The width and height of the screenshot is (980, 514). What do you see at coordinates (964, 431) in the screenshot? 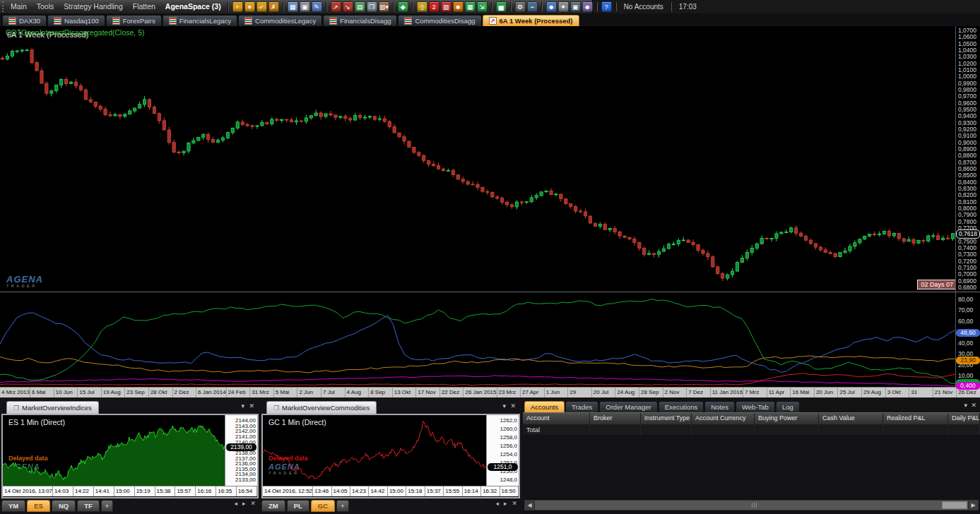
I see `table-cell` at bounding box center [964, 431].